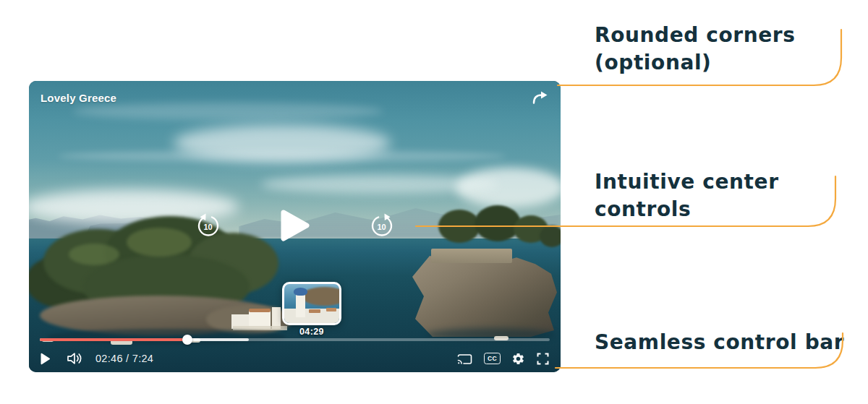  I want to click on thumb-blue-dome, so click(301, 292).